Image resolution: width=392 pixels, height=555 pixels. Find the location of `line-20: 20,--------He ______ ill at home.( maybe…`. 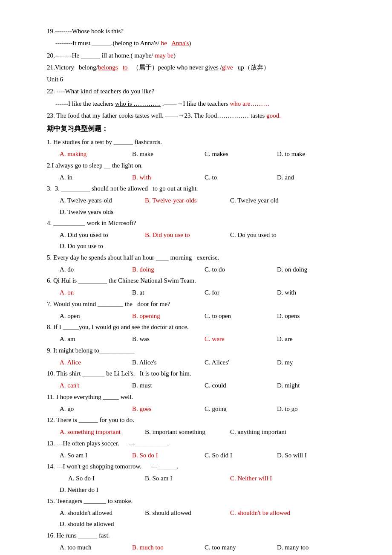

line-20: 20,--------He ______ ill at home.( maybe… is located at coordinates (202, 55).